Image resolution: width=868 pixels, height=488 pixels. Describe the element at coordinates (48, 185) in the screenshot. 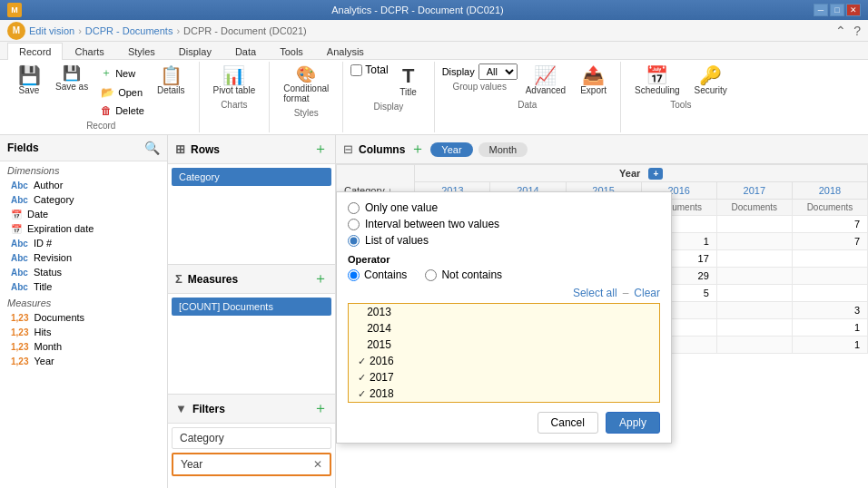

I see `author-name: Author` at that location.